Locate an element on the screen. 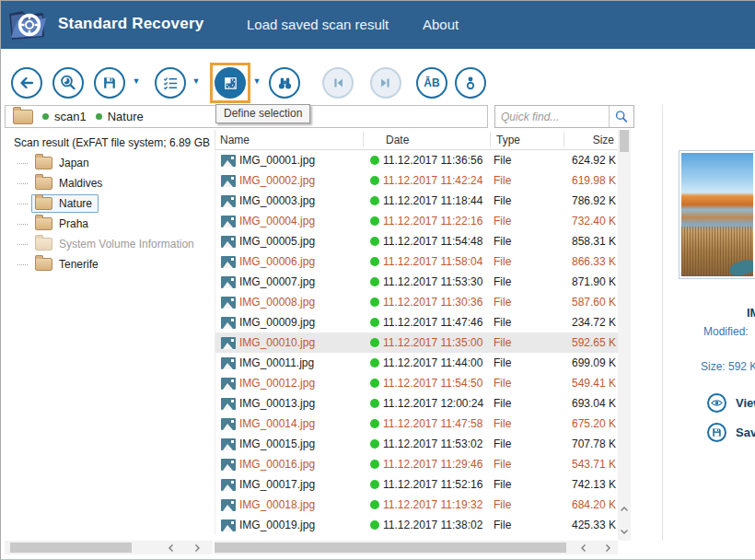  list-vertical-scrollbar is located at coordinates (624, 335).